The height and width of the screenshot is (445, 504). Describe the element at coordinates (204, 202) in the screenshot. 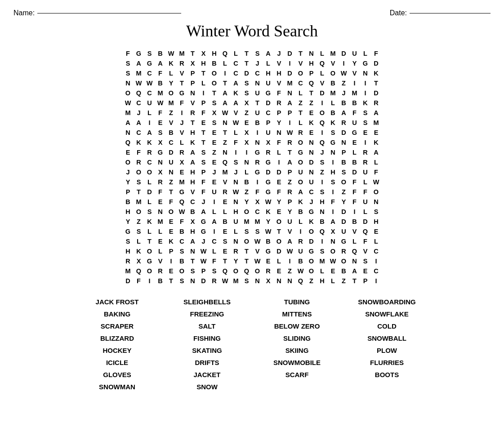

I see `grid-cell: J` at that location.